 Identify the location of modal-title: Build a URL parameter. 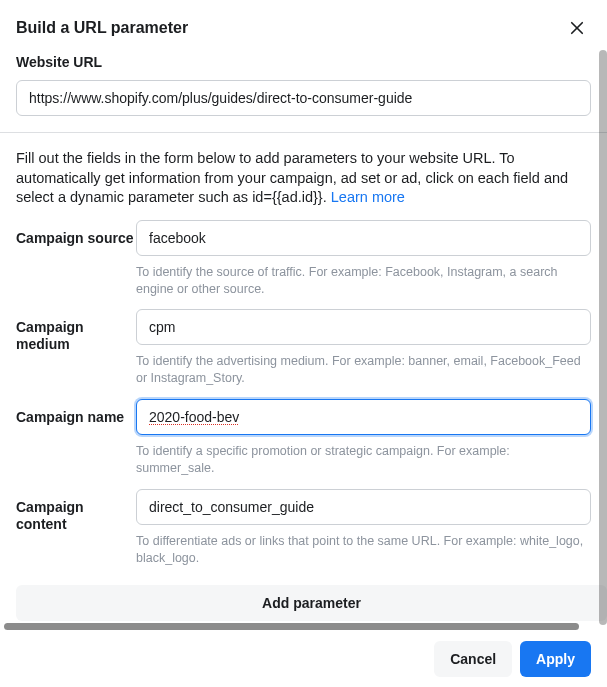
(102, 28).